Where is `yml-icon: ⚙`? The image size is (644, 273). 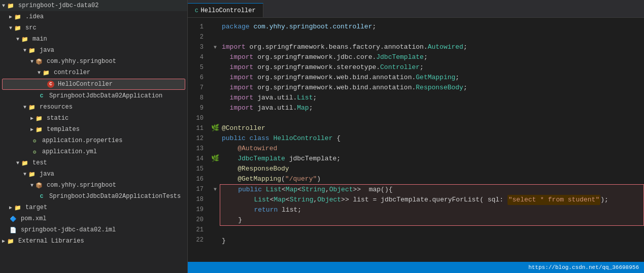 yml-icon: ⚙ is located at coordinates (35, 152).